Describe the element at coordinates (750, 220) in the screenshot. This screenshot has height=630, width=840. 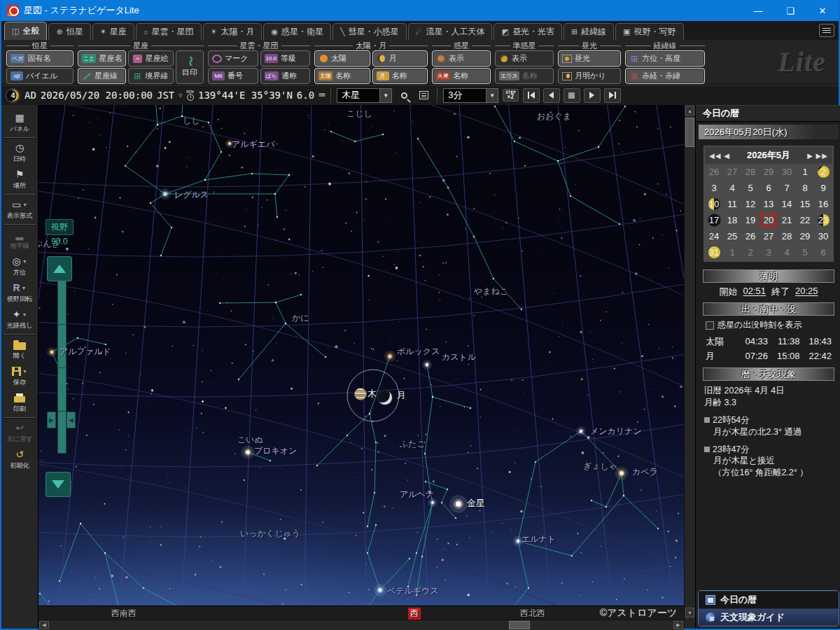
I see `calendar-day-19: 19` at that location.